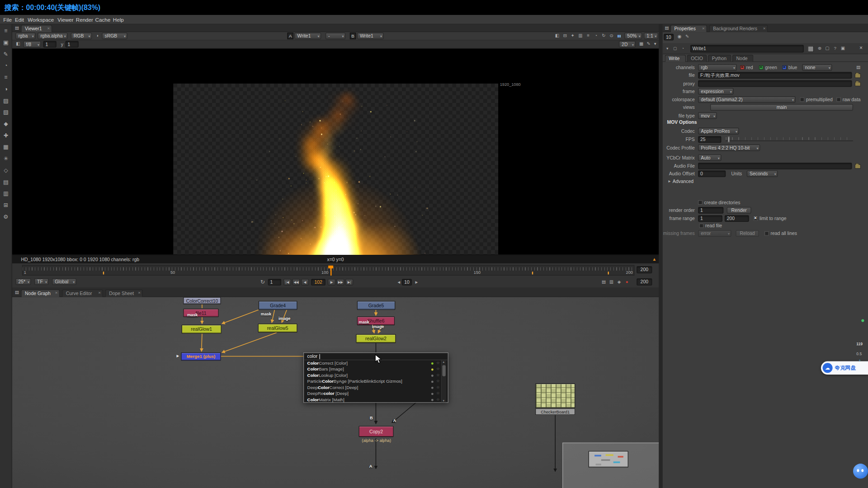 This screenshot has height=488, width=868. What do you see at coordinates (263, 282) in the screenshot?
I see `loop-mode-icon: ↻` at bounding box center [263, 282].